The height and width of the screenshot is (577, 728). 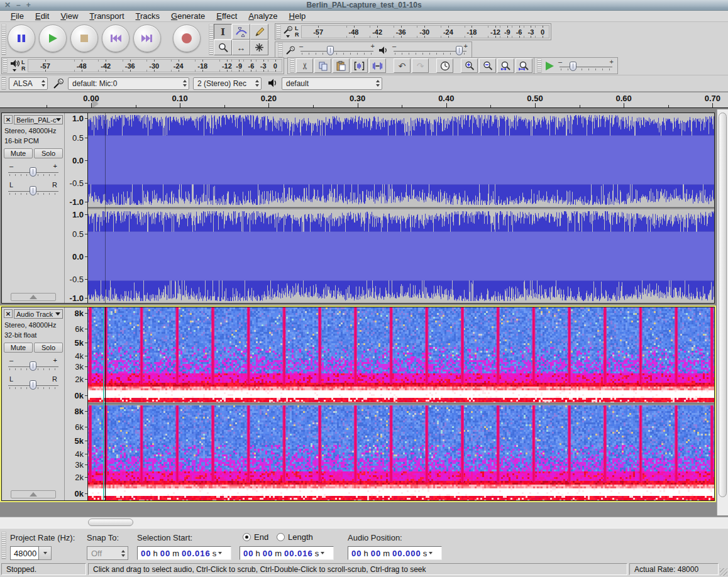 I want to click on selection-end-field: 00h 00m 00.016s, so click(x=287, y=553).